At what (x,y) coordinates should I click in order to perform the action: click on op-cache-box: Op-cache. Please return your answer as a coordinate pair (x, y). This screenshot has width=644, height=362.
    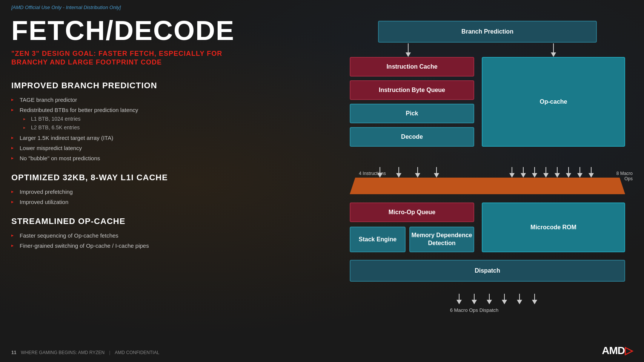
    Looking at the image, I should click on (553, 102).